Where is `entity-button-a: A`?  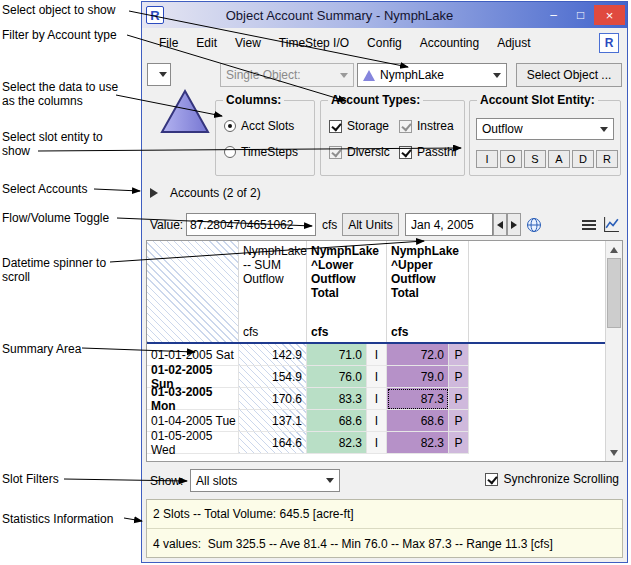 entity-button-a: A is located at coordinates (559, 159).